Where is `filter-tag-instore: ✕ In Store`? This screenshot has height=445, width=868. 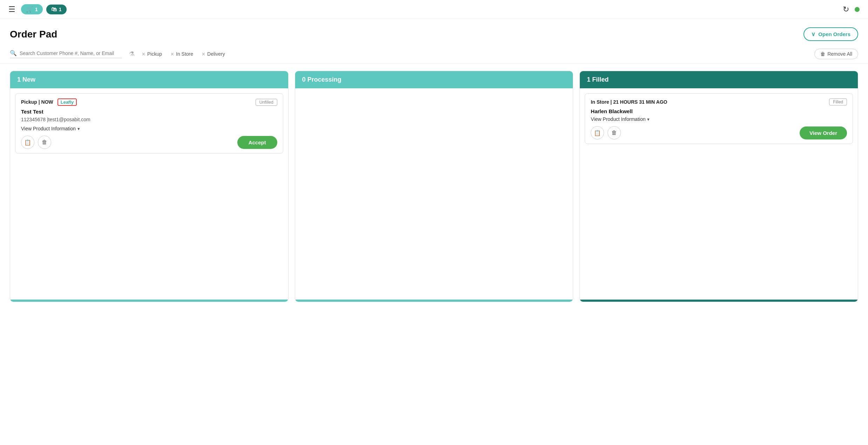 filter-tag-instore: ✕ In Store is located at coordinates (182, 54).